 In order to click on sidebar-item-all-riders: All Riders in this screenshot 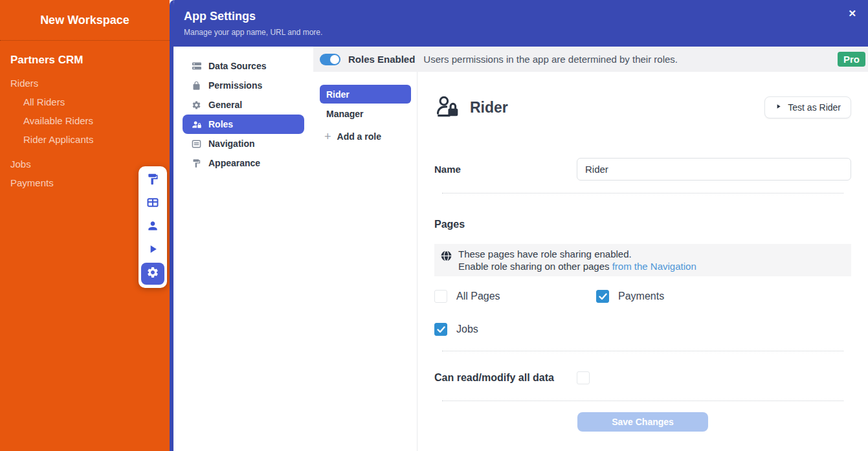, I will do `click(85, 102)`.